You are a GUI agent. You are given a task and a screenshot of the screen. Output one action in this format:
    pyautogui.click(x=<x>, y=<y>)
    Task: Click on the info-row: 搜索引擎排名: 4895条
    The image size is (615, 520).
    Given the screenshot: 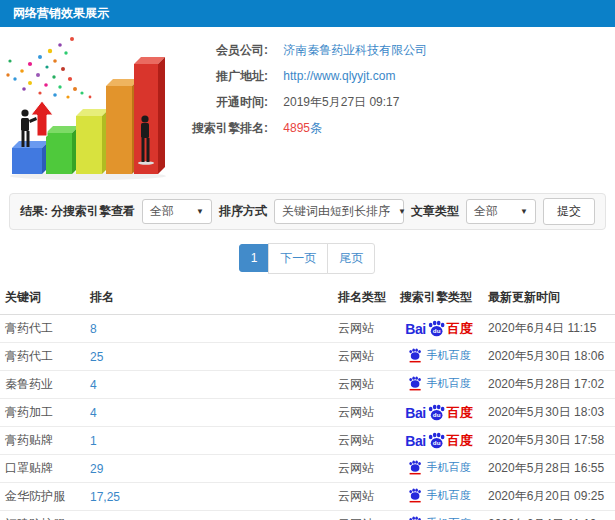 What is the action you would take?
    pyautogui.click(x=396, y=128)
    